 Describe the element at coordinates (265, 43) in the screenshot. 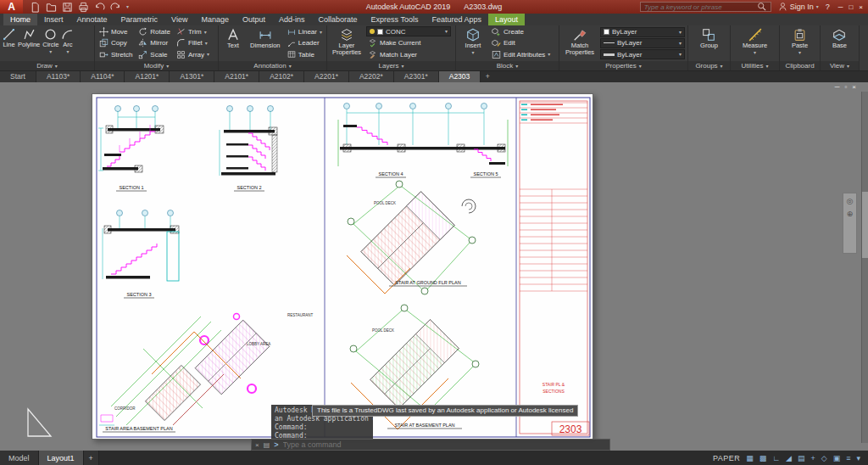

I see `dimension-button: Dimension` at that location.